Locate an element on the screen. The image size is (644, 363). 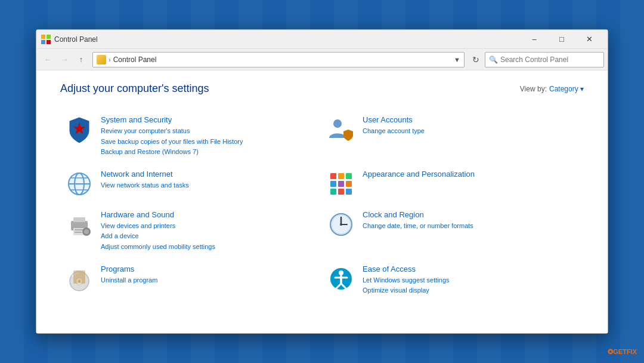
address-dropdown-button: ▼ is located at coordinates (457, 60).